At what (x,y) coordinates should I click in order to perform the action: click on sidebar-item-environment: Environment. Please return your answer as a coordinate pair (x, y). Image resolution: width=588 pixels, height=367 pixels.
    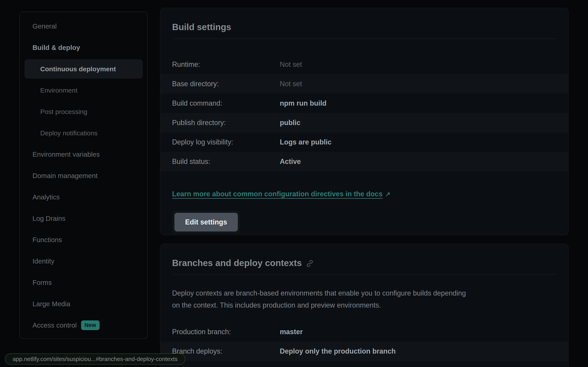
    Looking at the image, I should click on (84, 90).